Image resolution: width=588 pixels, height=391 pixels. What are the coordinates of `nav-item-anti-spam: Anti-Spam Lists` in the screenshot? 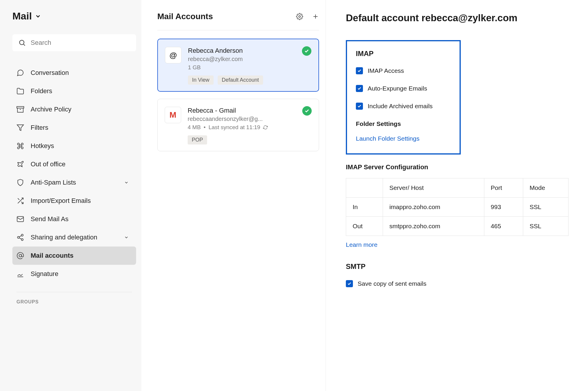 It's located at (74, 183).